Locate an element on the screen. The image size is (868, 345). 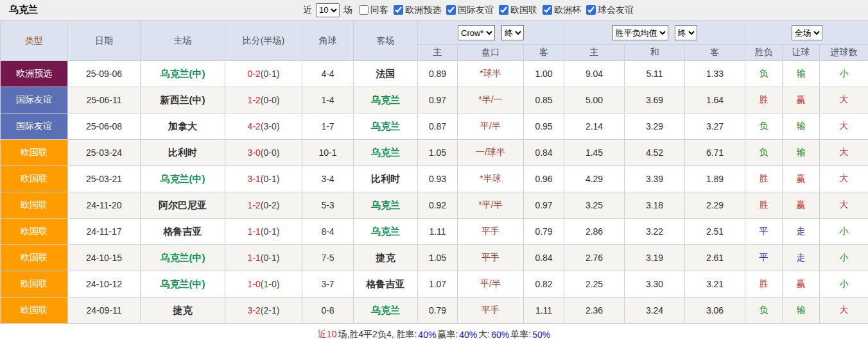
cell-corners: 4-4 is located at coordinates (328, 74).